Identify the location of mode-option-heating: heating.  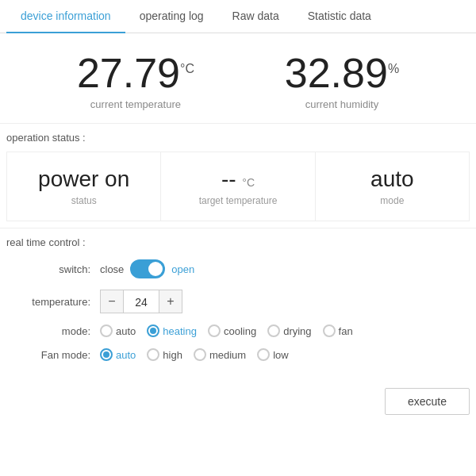
(171, 331).